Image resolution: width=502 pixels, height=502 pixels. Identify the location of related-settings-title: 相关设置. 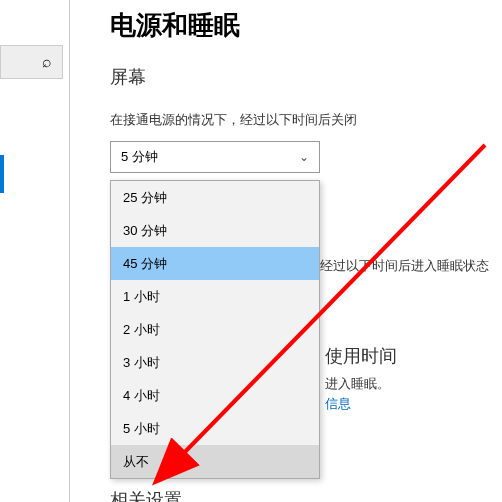
(146, 495).